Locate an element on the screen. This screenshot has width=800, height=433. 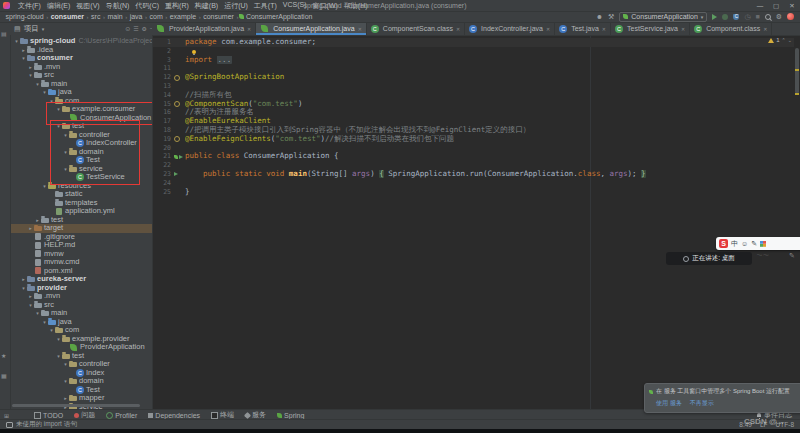
tree-item-mvnw-cmd: mvnw.cmd is located at coordinates (81, 262).